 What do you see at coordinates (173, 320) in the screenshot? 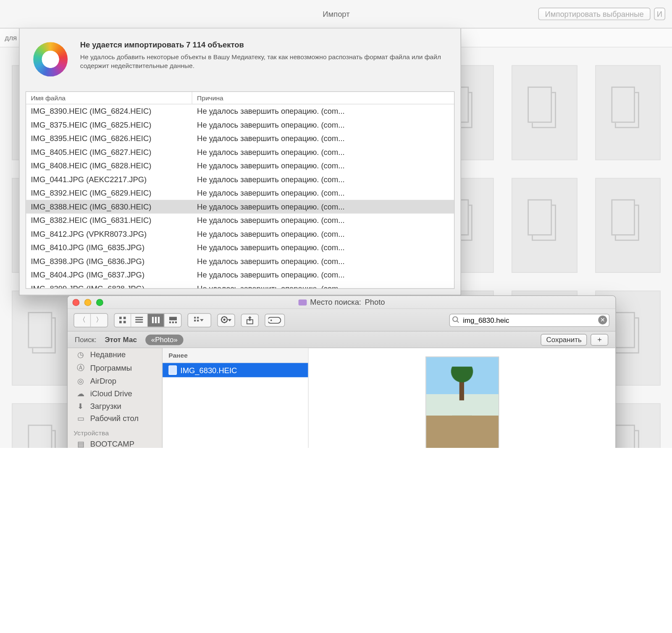
I see `view-gallery-button` at bounding box center [173, 320].